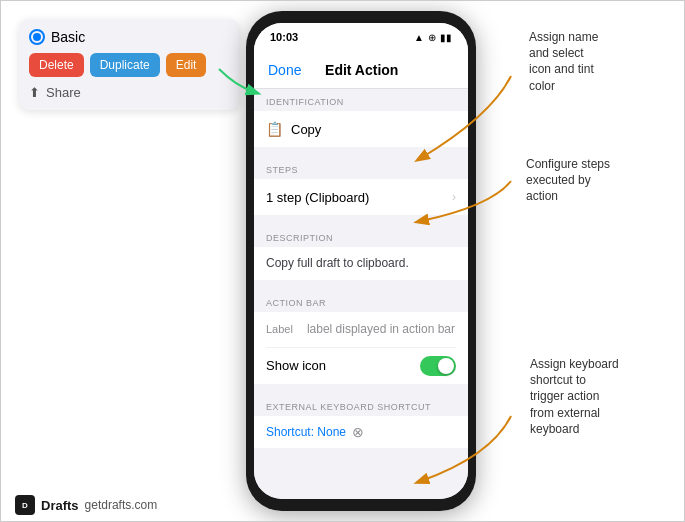  I want to click on share-row: ⬆ Share, so click(129, 92).